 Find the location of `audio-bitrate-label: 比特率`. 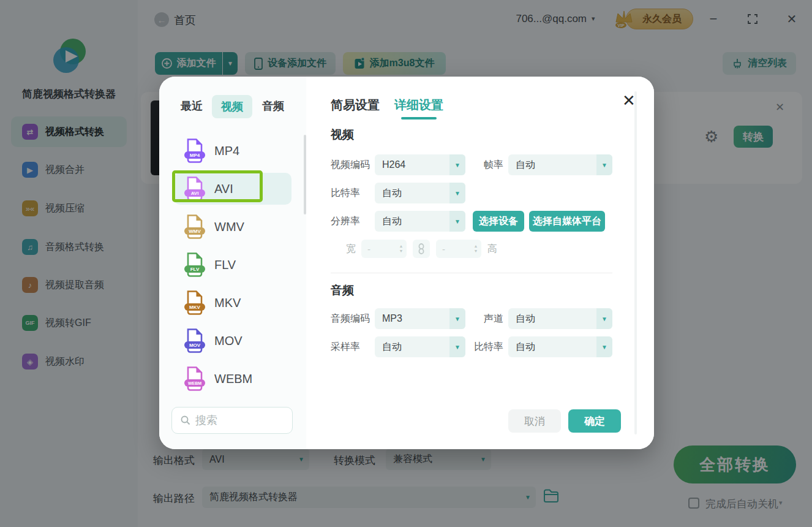

audio-bitrate-label: 比特率 is located at coordinates (488, 347).